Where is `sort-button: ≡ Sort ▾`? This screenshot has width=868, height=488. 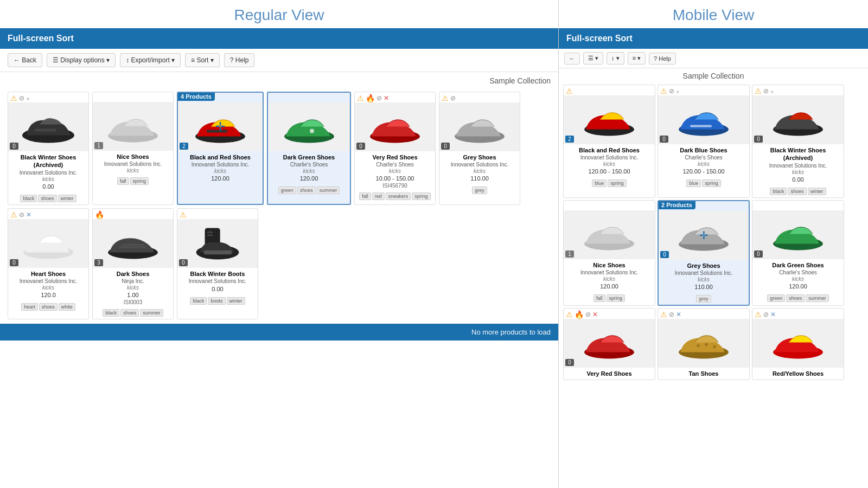
sort-button: ≡ Sort ▾ is located at coordinates (202, 60).